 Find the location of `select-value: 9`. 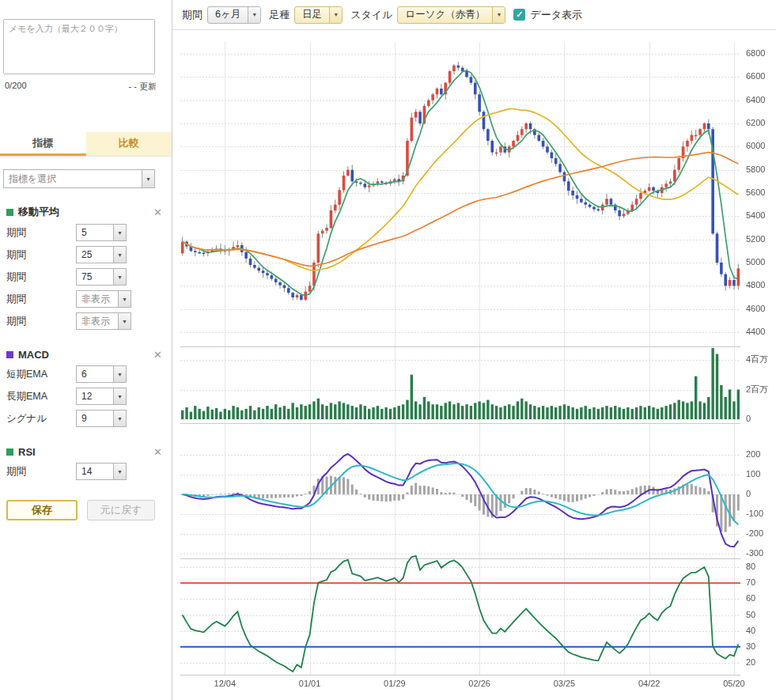

select-value: 9 is located at coordinates (82, 418).